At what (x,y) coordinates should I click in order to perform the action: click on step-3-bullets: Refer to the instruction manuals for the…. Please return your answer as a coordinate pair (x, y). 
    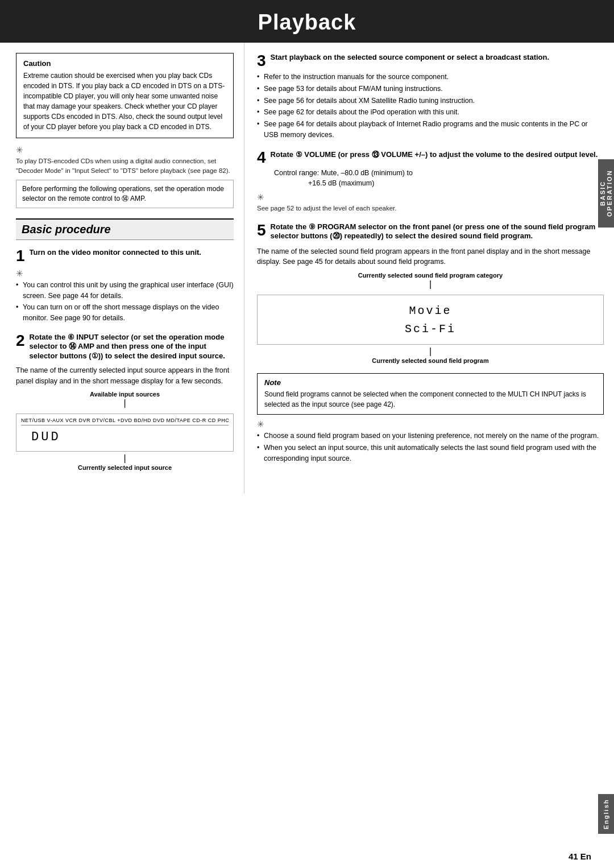
    Looking at the image, I should click on (430, 106).